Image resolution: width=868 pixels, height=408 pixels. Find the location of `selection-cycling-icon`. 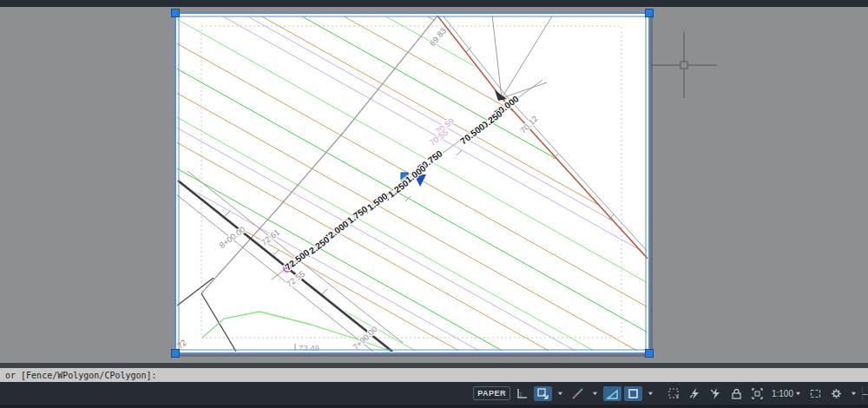

selection-cycling-icon is located at coordinates (674, 394).